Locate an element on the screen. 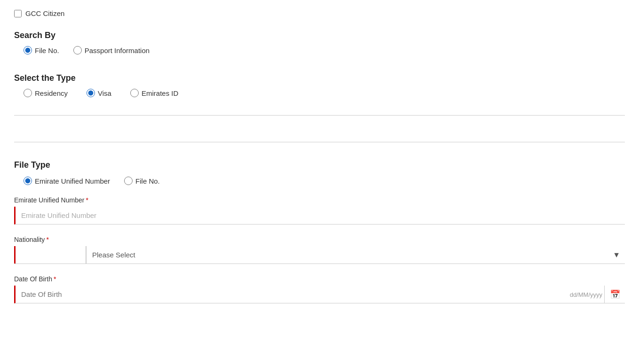 This screenshot has width=639, height=364. dob-label: Date Of Birth* is located at coordinates (320, 279).